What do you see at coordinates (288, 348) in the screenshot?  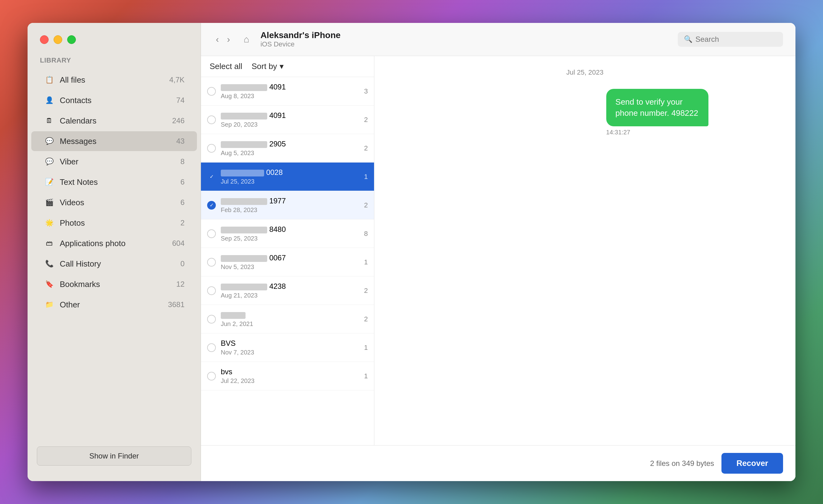 I see `list-item: BVS Nov 7, 2023 1` at bounding box center [288, 348].